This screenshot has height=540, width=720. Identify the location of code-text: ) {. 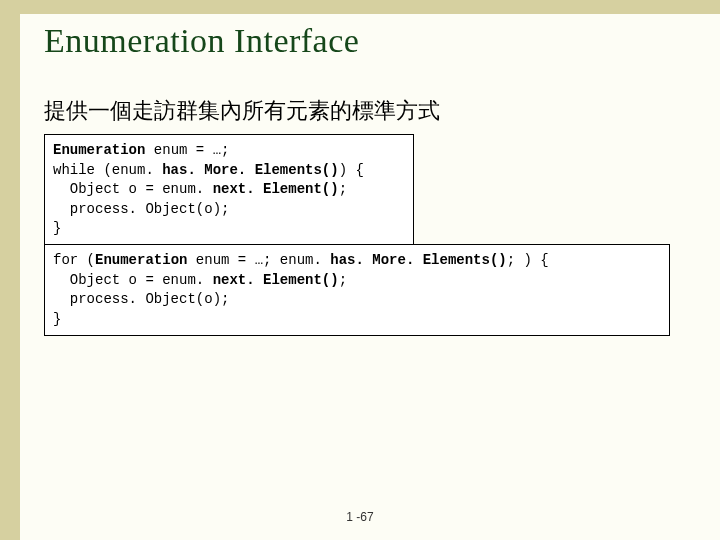
(352, 170).